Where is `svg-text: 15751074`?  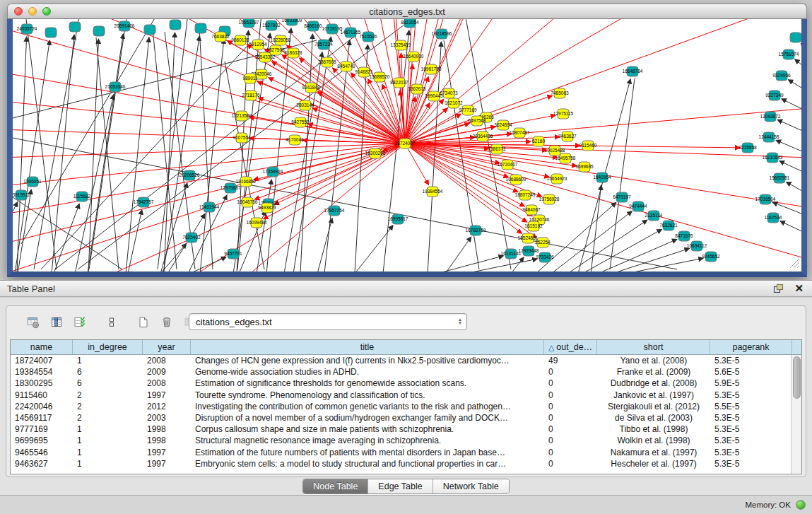 svg-text: 15751074 is located at coordinates (789, 54).